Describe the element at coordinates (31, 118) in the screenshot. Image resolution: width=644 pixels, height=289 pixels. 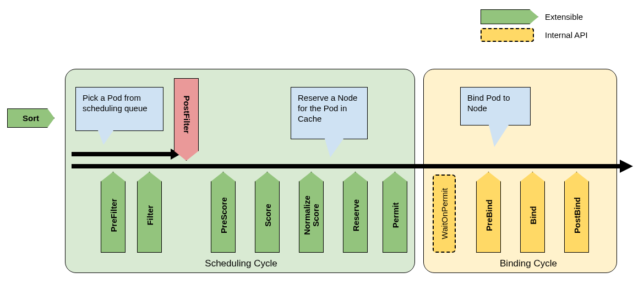
I see `sort-stage: Sort` at that location.